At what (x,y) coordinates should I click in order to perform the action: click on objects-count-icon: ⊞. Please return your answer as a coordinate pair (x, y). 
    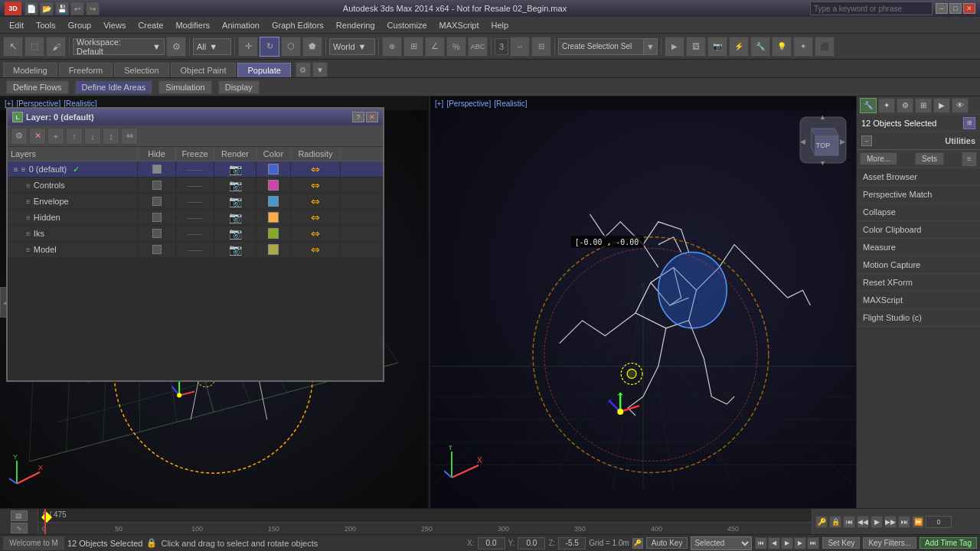
    Looking at the image, I should click on (969, 123).